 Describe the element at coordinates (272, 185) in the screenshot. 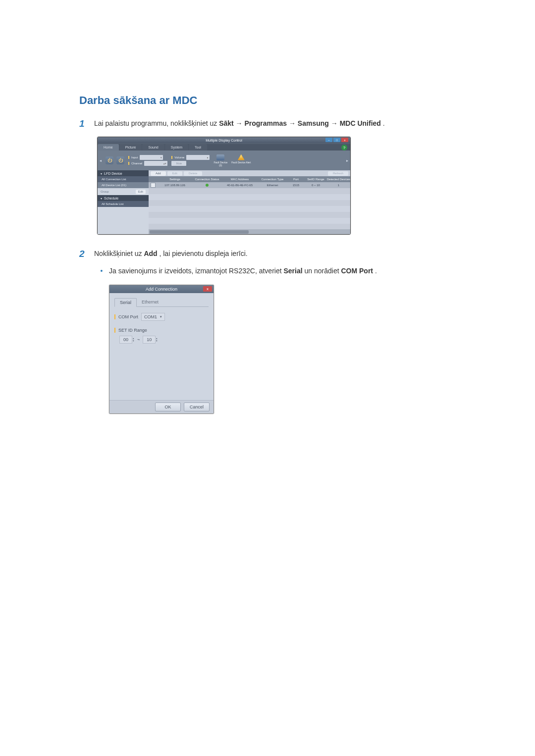

I see `cell-ctype: Ethernet` at that location.